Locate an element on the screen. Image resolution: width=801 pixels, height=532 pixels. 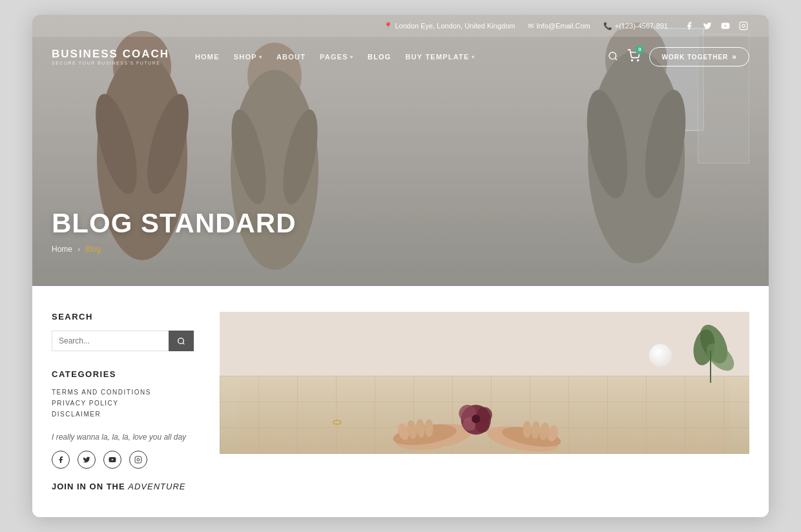
twitter-icon-topbar is located at coordinates (707, 26).